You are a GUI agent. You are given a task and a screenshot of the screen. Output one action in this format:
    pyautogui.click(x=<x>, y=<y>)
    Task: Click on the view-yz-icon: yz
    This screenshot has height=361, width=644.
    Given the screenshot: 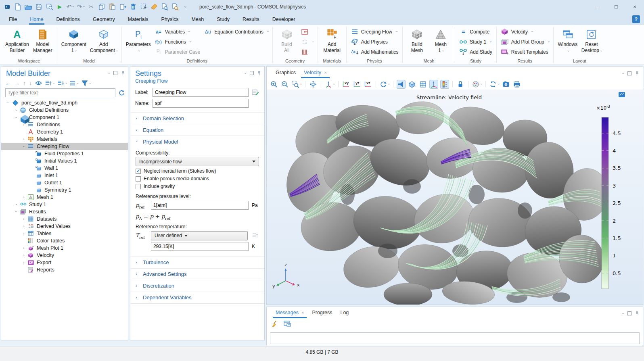 What is the action you would take?
    pyautogui.click(x=357, y=84)
    